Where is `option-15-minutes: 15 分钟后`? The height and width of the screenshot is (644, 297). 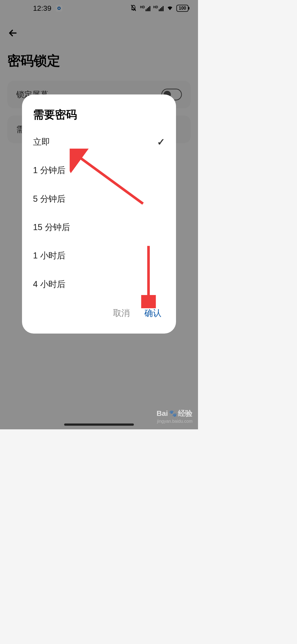 option-15-minutes: 15 分钟后 is located at coordinates (99, 227).